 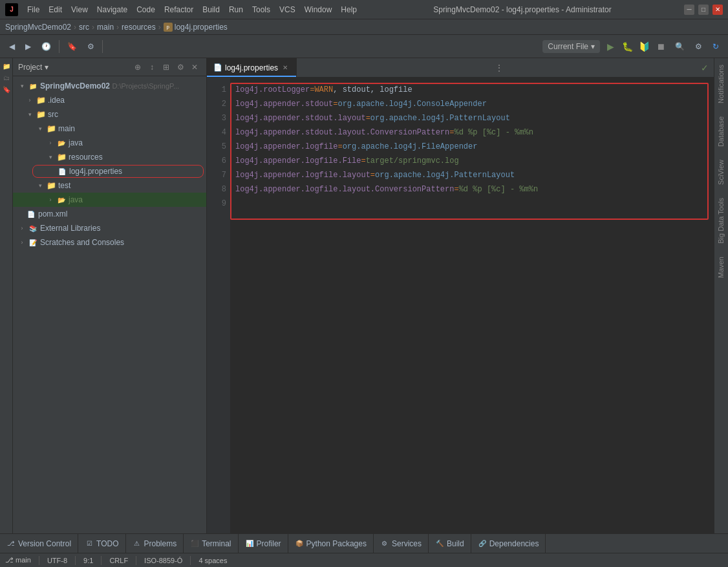 I want to click on bookmark-button: 🔖, so click(x=72, y=47).